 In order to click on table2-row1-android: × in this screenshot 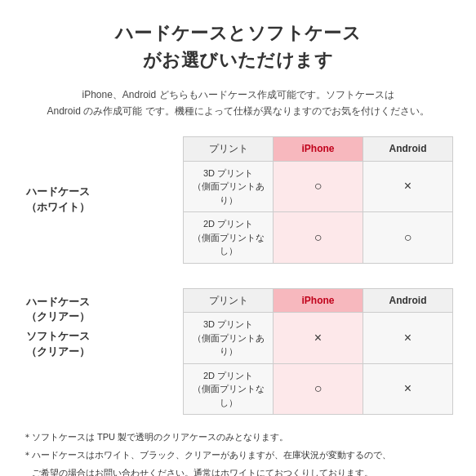, I will do `click(408, 338)`.